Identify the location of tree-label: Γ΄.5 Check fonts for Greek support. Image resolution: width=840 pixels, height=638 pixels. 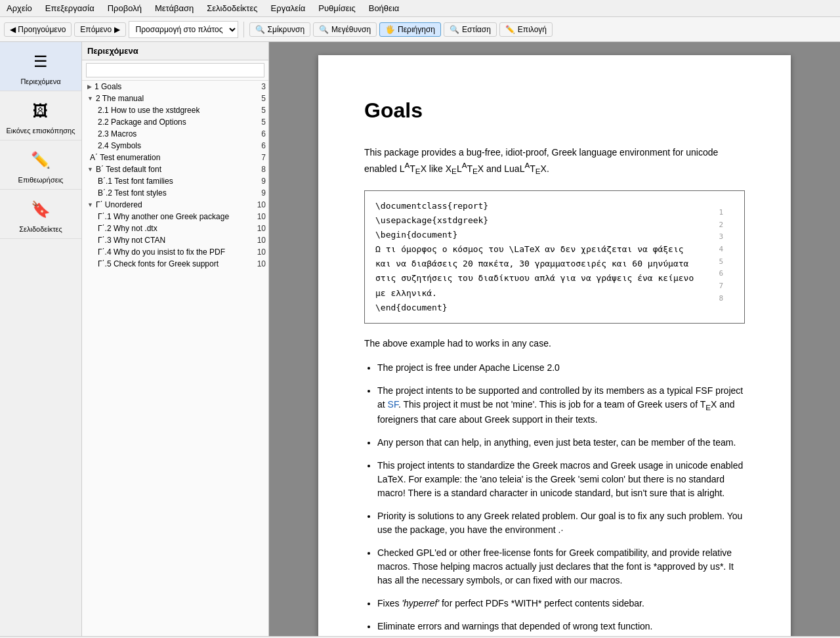
(158, 264).